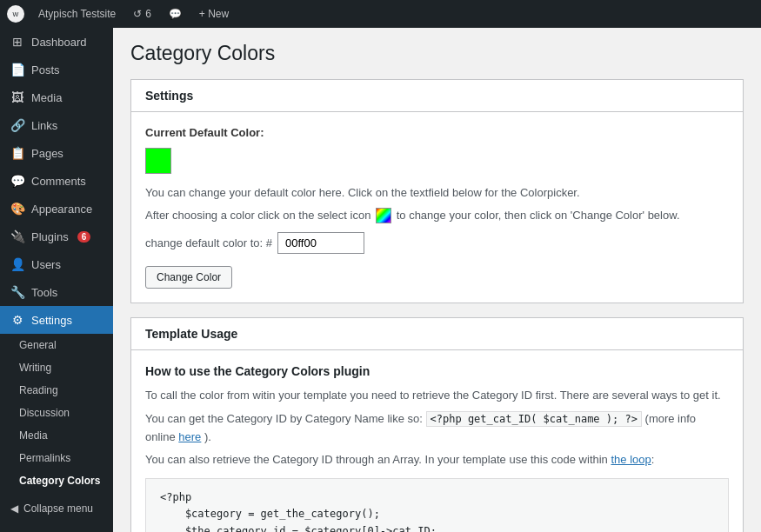 This screenshot has height=532, width=761. Describe the element at coordinates (16, 14) in the screenshot. I see `svg-text: W` at that location.